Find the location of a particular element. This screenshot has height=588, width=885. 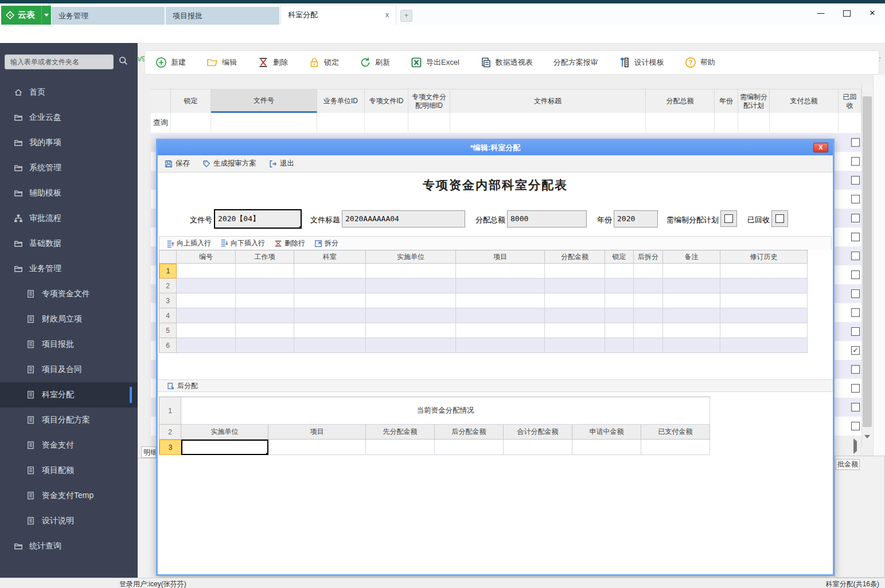

new-tab-button: + is located at coordinates (406, 16).